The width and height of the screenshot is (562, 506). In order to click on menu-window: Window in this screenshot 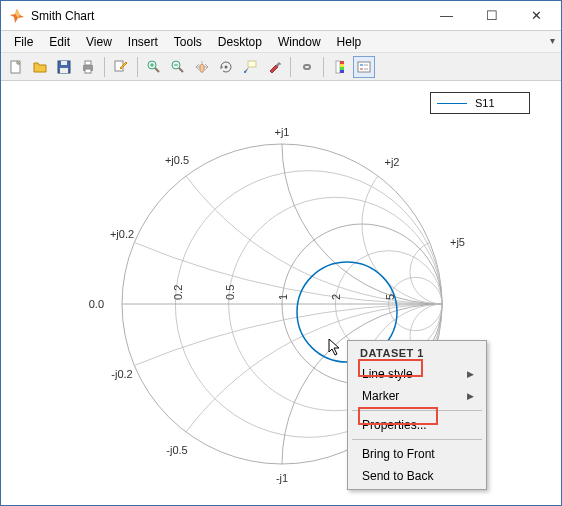, I will do `click(300, 42)`.